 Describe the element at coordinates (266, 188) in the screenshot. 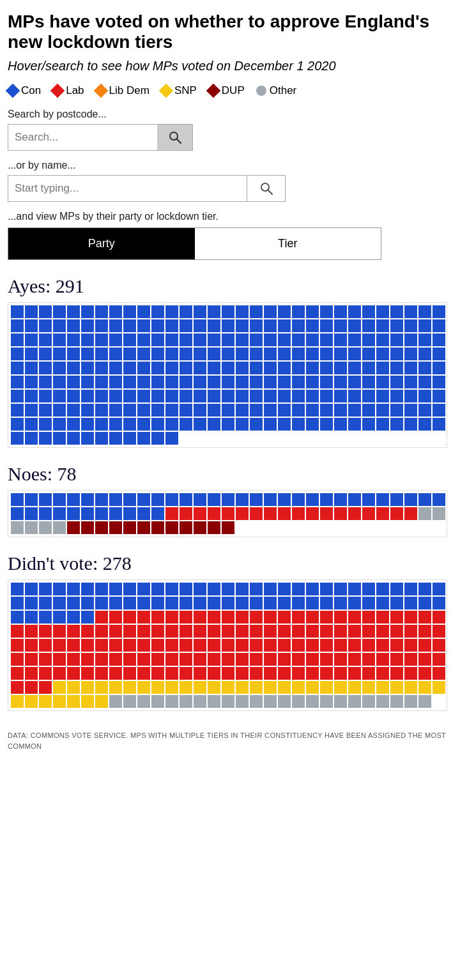

I see `name-search-button` at that location.